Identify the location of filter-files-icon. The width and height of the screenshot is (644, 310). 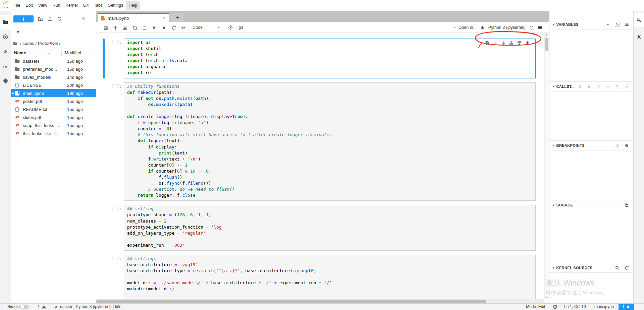
(18, 32).